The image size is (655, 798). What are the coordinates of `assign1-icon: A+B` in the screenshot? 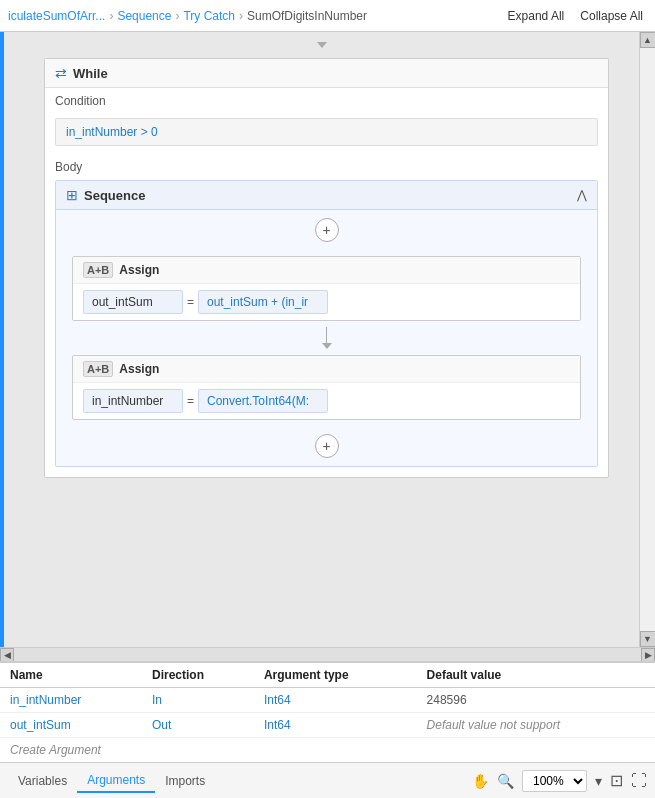 It's located at (98, 270).